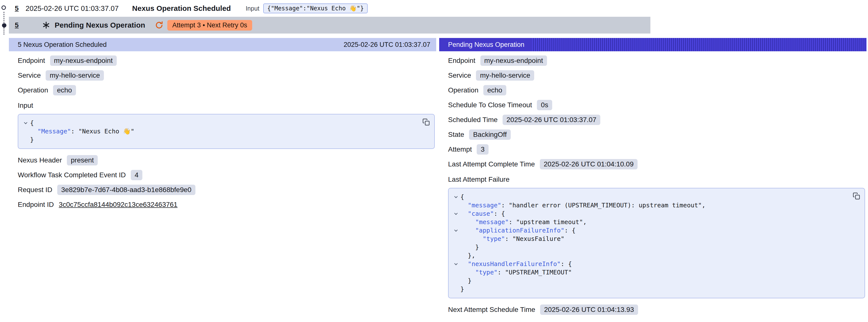  What do you see at coordinates (656, 135) in the screenshot?
I see `detail-field-row: StateBackingOff` at bounding box center [656, 135].